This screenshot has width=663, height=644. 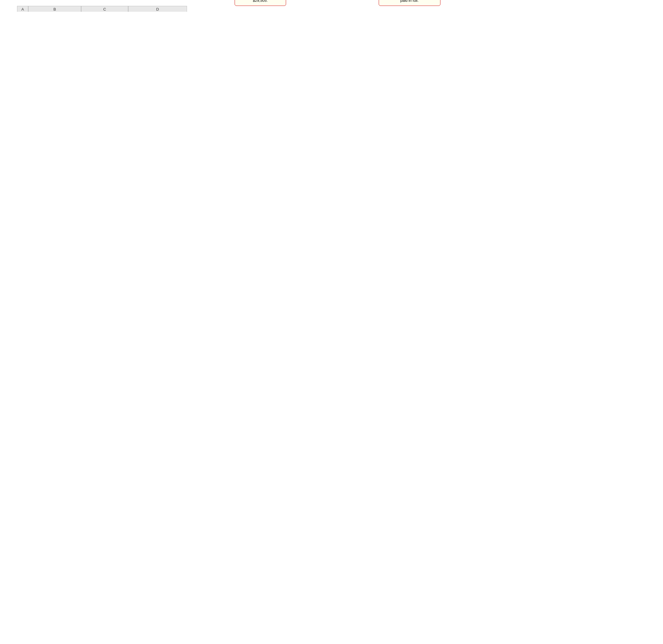 What do you see at coordinates (158, 9) in the screenshot?
I see `col-header-d: D` at bounding box center [158, 9].